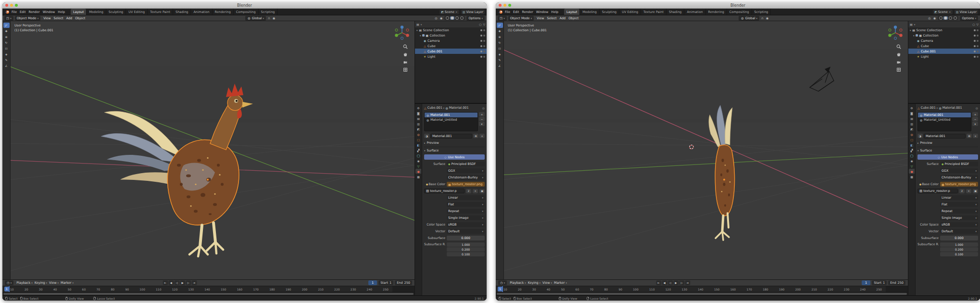 This screenshot has height=303, width=980. What do you see at coordinates (423, 36) in the screenshot?
I see `collection-checkbox` at bounding box center [423, 36].